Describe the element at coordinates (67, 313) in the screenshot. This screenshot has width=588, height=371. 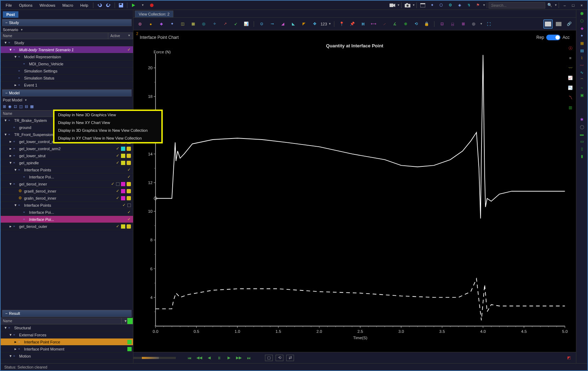
I see `result-header: −Result` at that location.